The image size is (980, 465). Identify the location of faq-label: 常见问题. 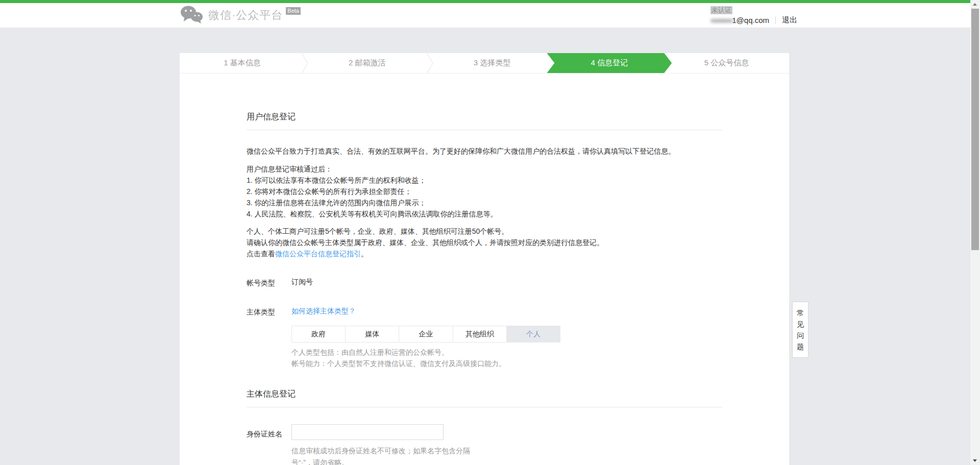
(800, 330).